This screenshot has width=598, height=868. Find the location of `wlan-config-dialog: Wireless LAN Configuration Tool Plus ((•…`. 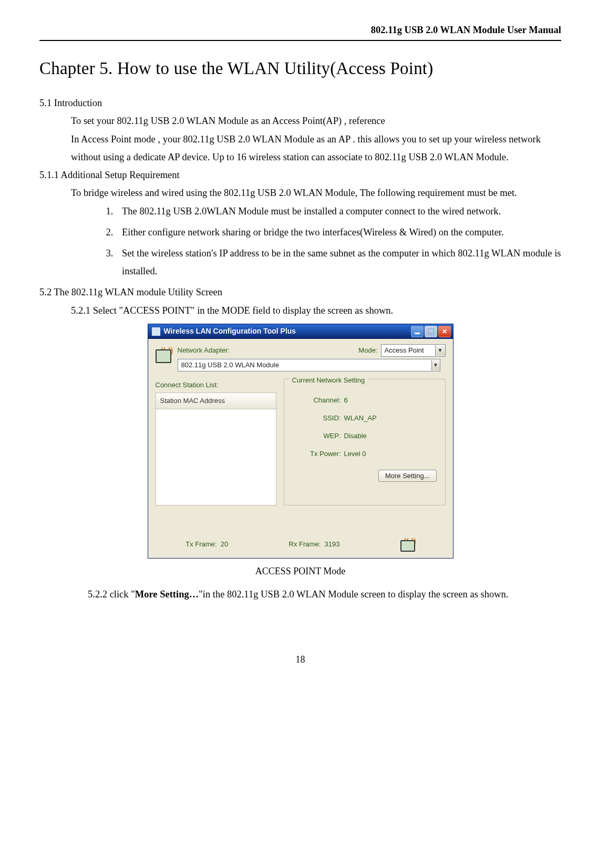

wlan-config-dialog: Wireless LAN Configuration Tool Plus ((•… is located at coordinates (301, 441).